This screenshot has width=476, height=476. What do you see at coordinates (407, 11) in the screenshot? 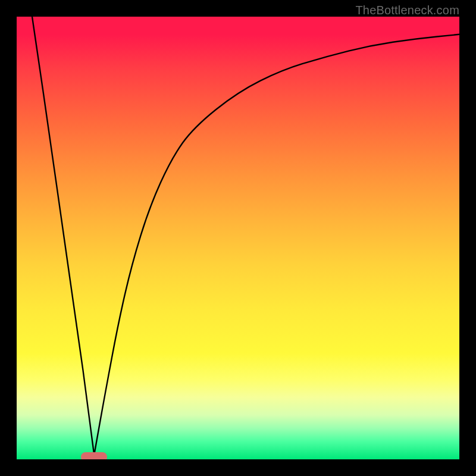
I see `source-link: TheBottleneck.com` at bounding box center [407, 11].